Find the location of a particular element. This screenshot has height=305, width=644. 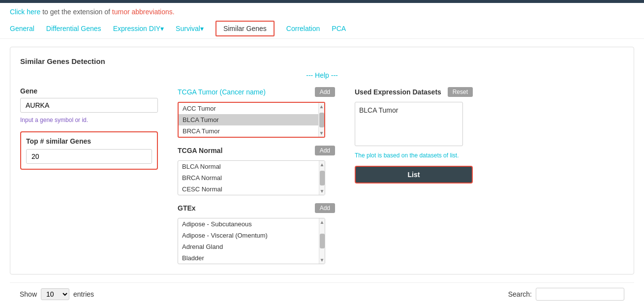

gtex-header: GTEx Add is located at coordinates (256, 208).